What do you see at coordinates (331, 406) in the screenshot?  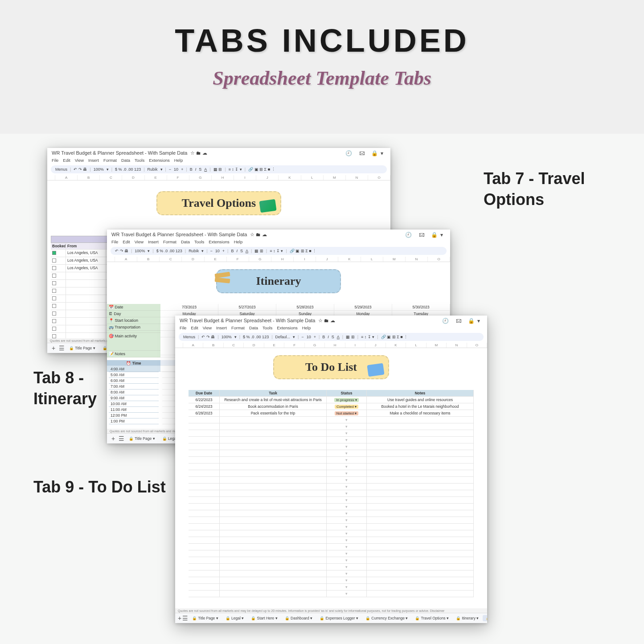 I see `table-row: 6/24/2023Book accommodation in ParisComp…` at bounding box center [331, 406].